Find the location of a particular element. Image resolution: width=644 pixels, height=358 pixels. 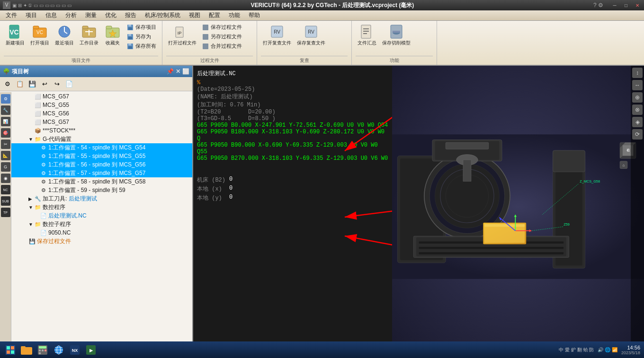

save-process-button: 保存过程文件 is located at coordinates (222, 27).